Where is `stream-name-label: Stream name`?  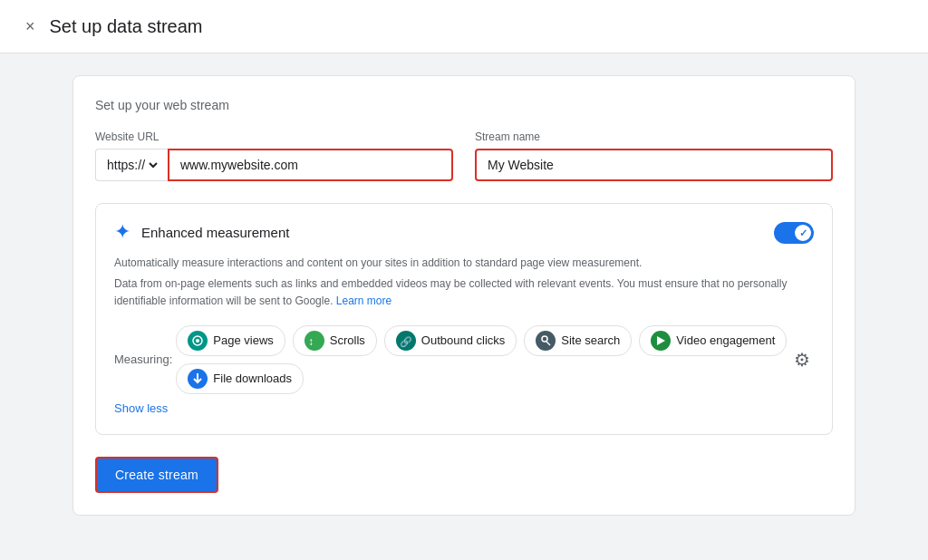 stream-name-label: Stream name is located at coordinates (654, 137).